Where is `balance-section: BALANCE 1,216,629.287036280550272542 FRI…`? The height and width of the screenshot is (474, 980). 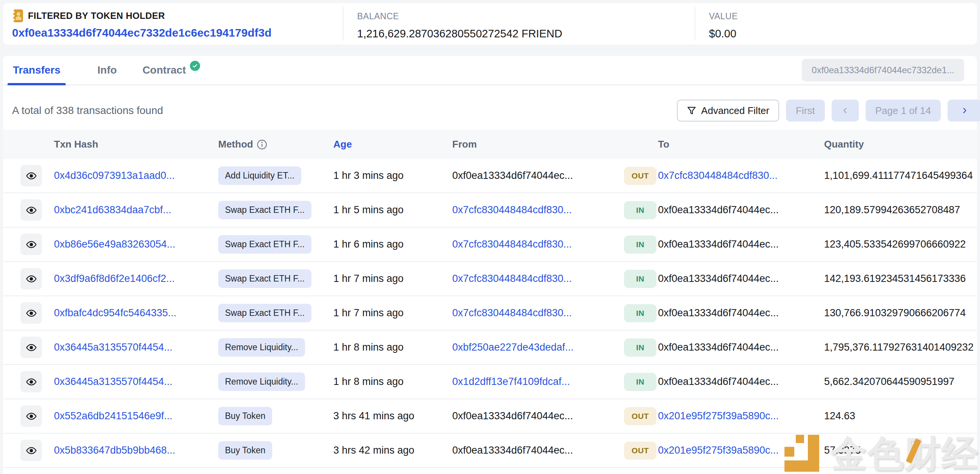 balance-section: BALANCE 1,216,629.287036280550272542 FRI… is located at coordinates (519, 24).